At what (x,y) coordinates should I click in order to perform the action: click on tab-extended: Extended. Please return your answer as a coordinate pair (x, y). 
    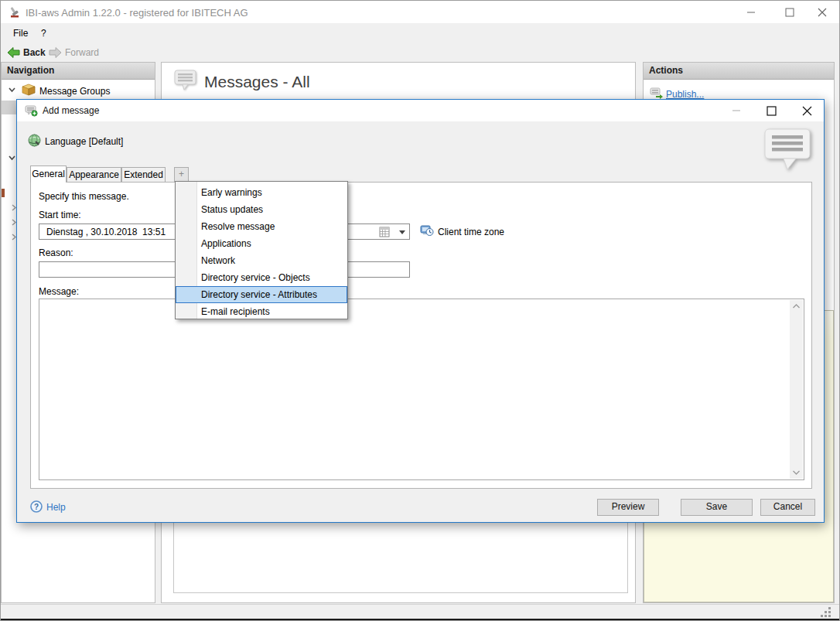
    Looking at the image, I should click on (144, 175).